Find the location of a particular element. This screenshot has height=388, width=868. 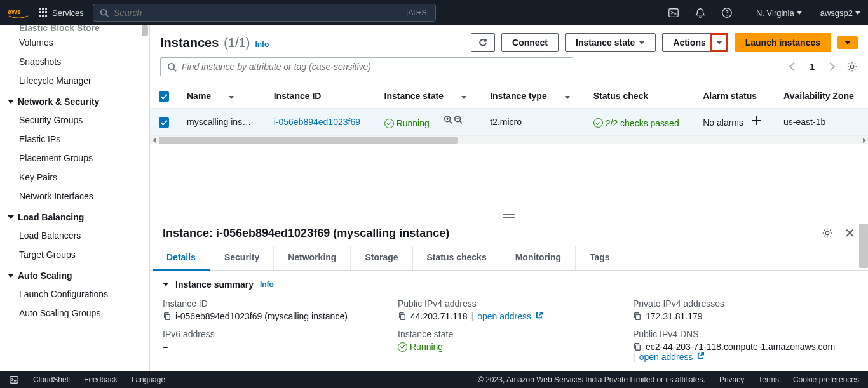

refresh-button is located at coordinates (483, 43).